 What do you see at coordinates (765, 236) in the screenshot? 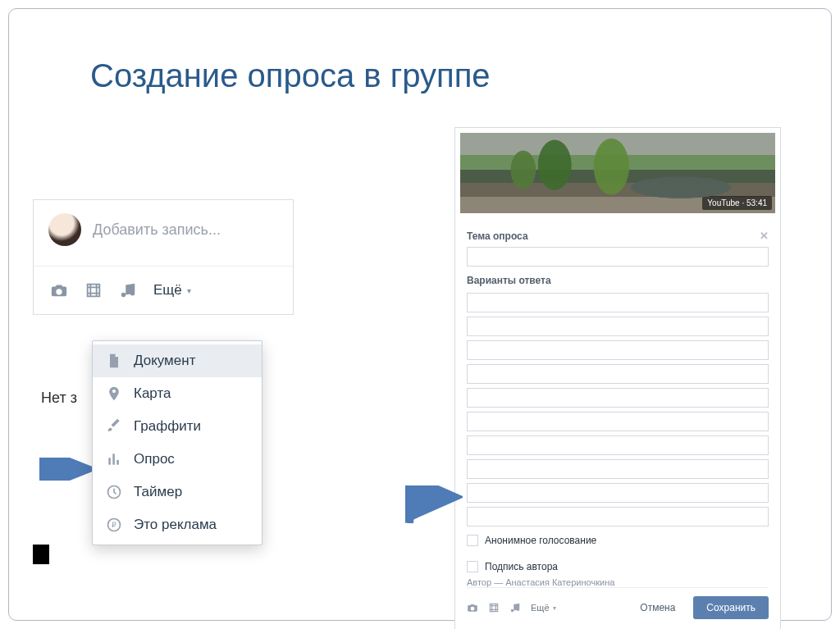
I see `close-icon: ✕` at bounding box center [765, 236].